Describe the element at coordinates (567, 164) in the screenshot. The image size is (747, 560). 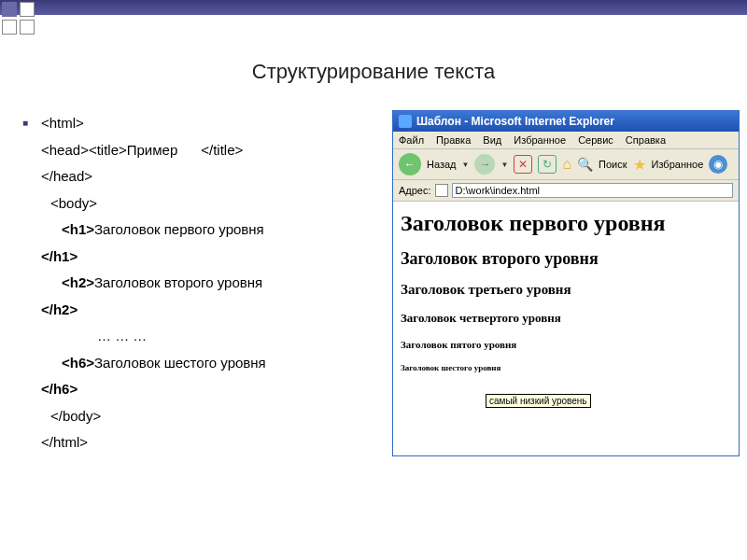
I see `home-button-icon: ⌂` at that location.